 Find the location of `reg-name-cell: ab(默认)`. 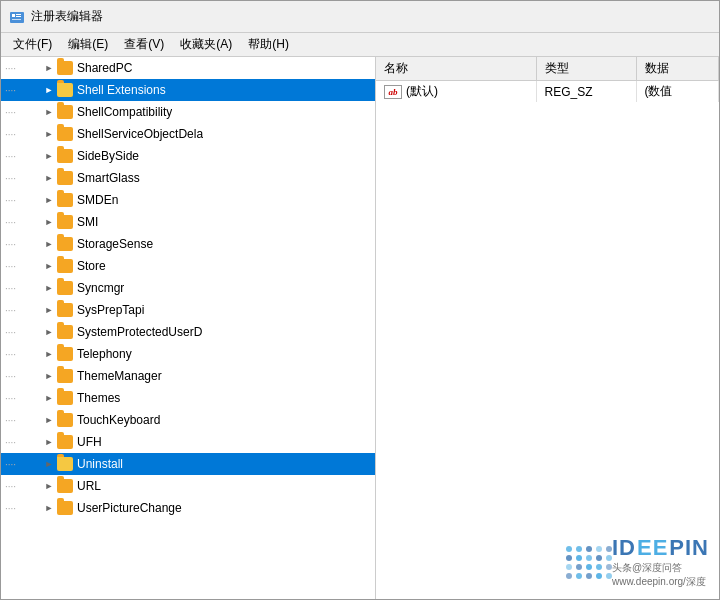

reg-name-cell: ab(默认) is located at coordinates (456, 92).